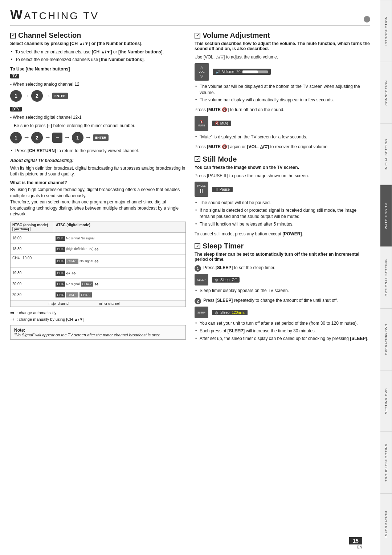 This screenshot has width=392, height=555. I want to click on about-text: With its high definition broadcast, digi…, so click(98, 171).